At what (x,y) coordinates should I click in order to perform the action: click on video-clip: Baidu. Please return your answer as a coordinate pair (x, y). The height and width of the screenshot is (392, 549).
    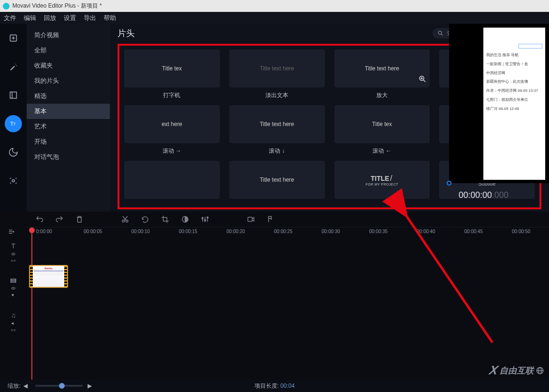
    Looking at the image, I should click on (49, 276).